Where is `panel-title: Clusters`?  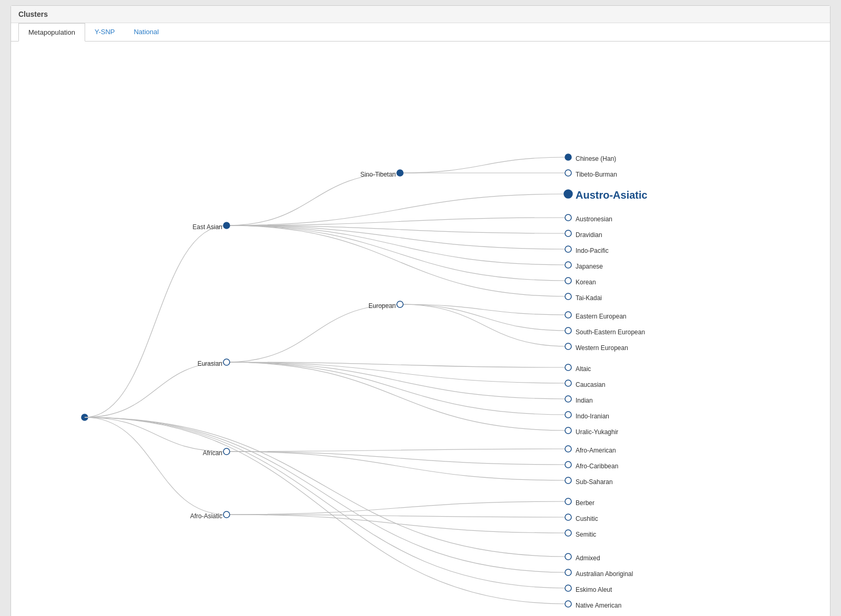 panel-title: Clusters is located at coordinates (33, 14).